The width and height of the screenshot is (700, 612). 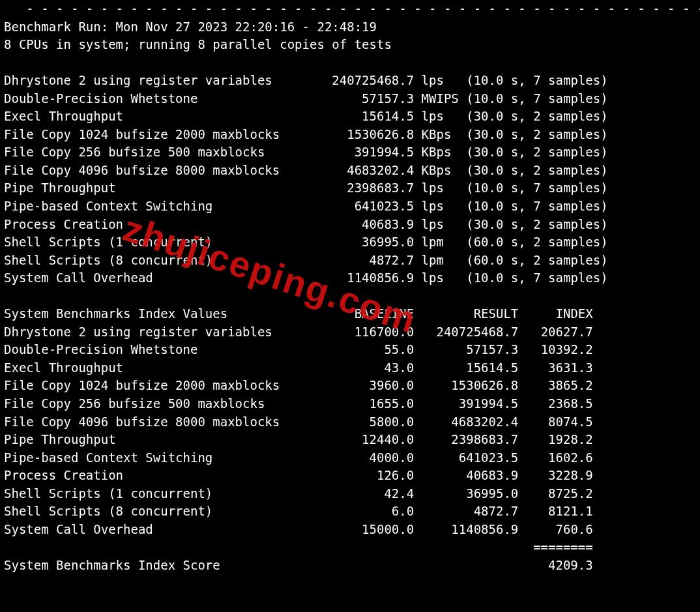 I want to click on result-value: 240725468.7, so click(x=358, y=80).